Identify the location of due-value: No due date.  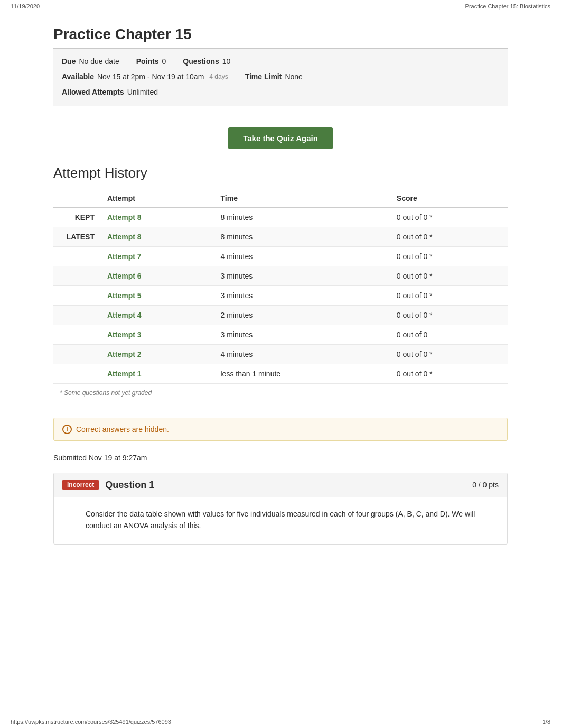
(99, 61).